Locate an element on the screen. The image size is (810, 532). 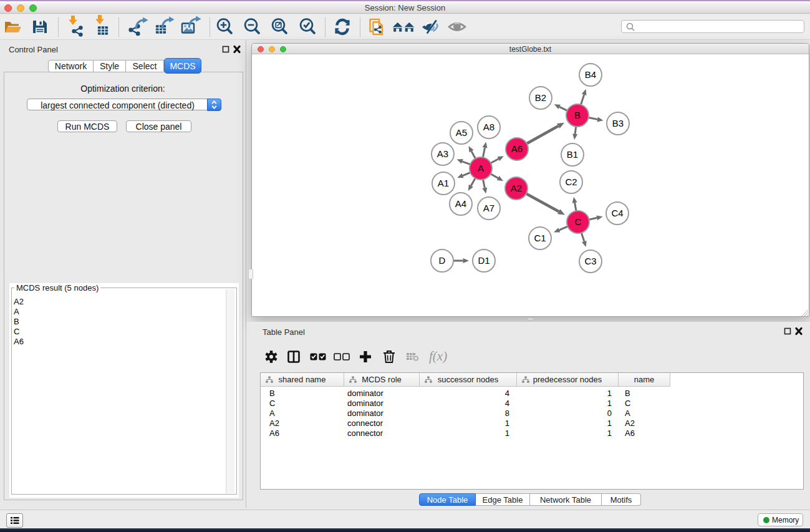
svg-text: A6 is located at coordinates (517, 148).